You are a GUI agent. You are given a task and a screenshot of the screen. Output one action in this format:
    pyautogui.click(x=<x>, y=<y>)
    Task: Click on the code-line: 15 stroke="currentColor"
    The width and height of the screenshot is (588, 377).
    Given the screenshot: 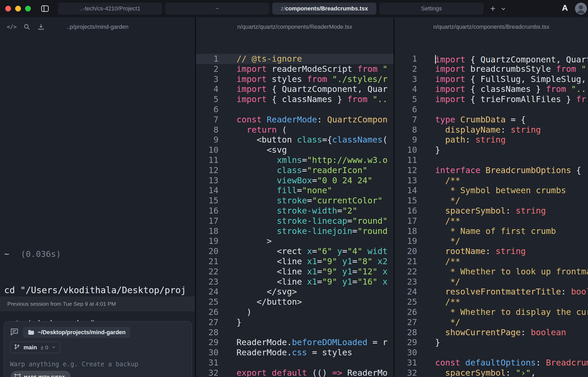 What is the action you would take?
    pyautogui.click(x=295, y=201)
    